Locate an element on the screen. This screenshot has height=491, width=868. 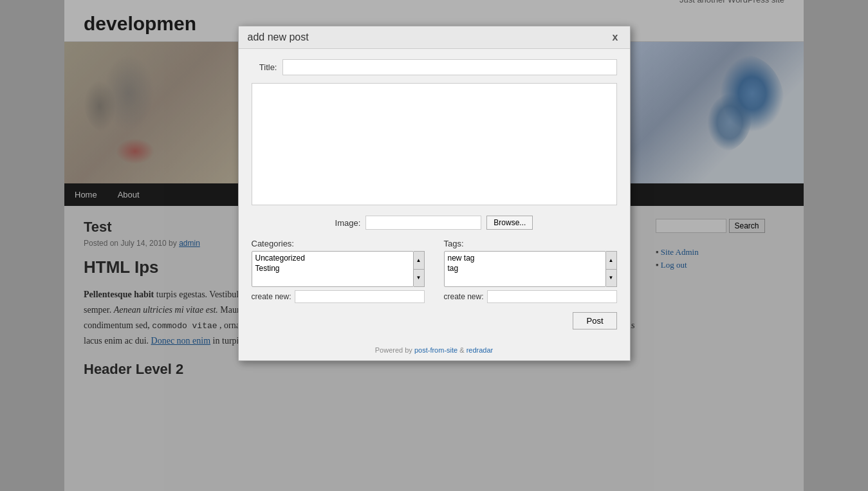
tag-option: new tag is located at coordinates (525, 258).